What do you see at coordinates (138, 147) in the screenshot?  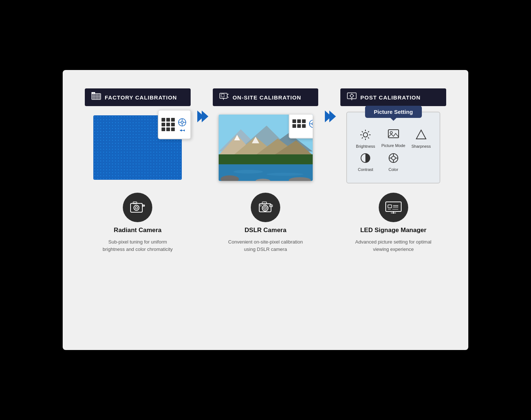 I see `factory-visual` at bounding box center [138, 147].